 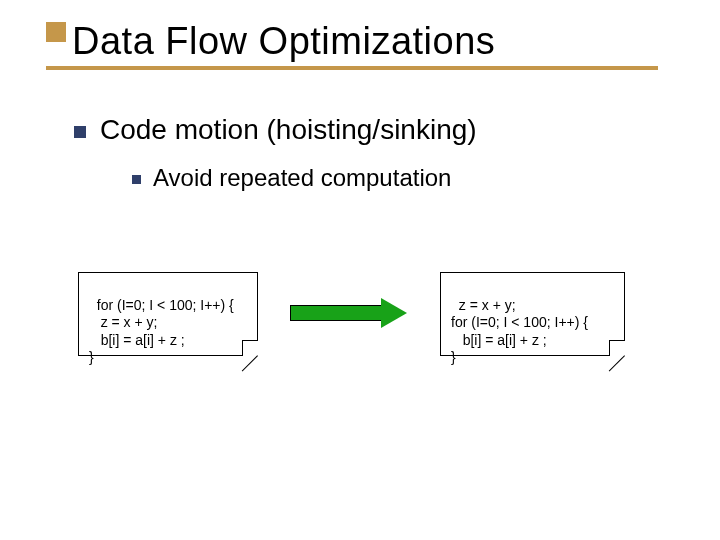 I want to click on title-underline, so click(x=352, y=68).